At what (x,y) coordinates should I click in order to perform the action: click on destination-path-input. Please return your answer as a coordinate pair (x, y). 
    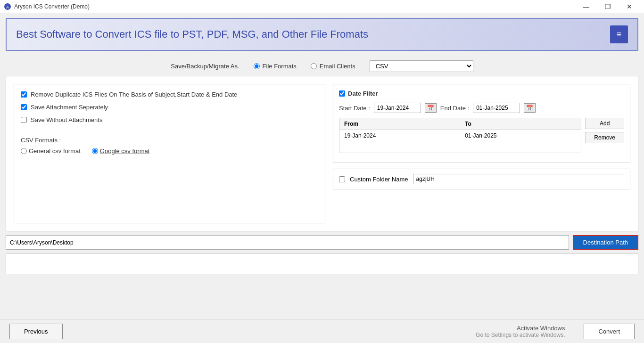
    Looking at the image, I should click on (288, 242).